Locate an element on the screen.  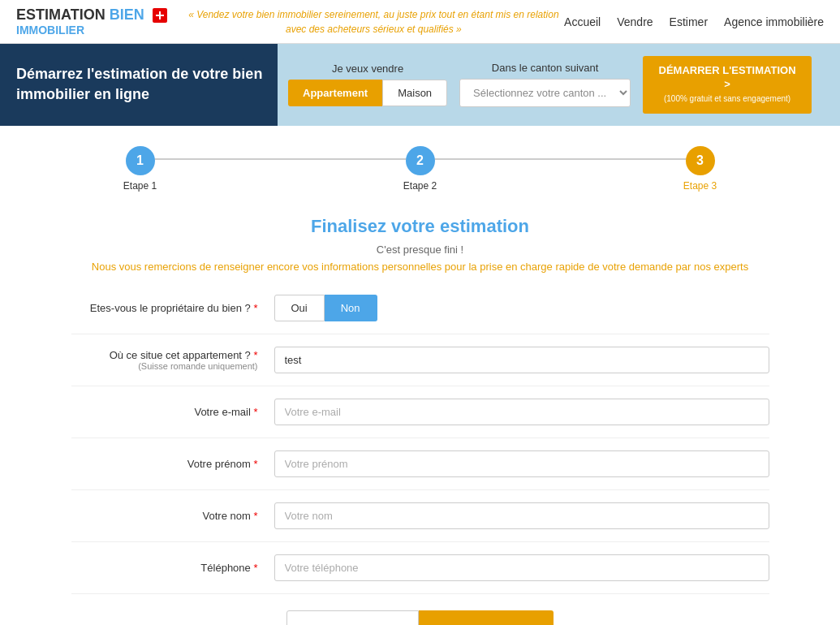
prev-button: < Précédent is located at coordinates (352, 618).